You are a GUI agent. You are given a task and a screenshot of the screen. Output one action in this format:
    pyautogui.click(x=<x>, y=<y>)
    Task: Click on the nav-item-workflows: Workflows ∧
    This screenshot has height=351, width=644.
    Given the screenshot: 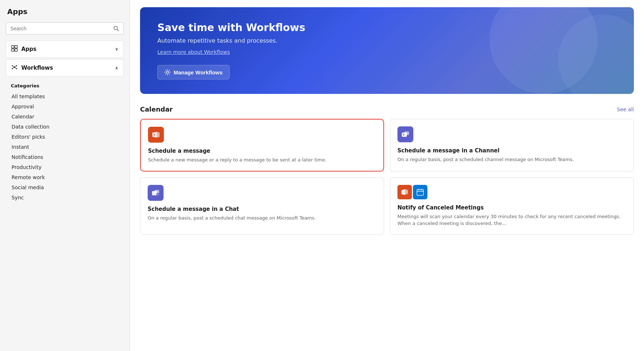 What is the action you would take?
    pyautogui.click(x=65, y=68)
    